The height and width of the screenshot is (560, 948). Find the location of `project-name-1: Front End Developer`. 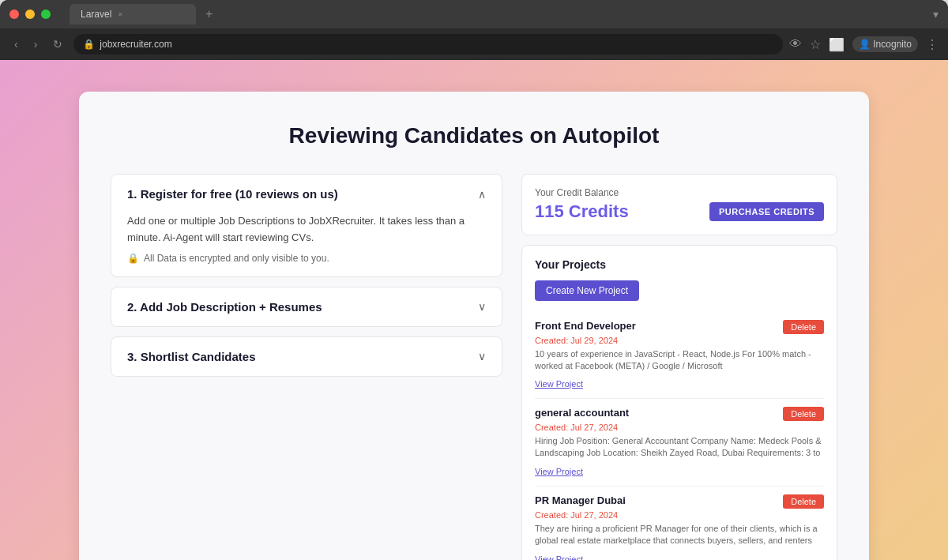

project-name-1: Front End Developer is located at coordinates (585, 325).